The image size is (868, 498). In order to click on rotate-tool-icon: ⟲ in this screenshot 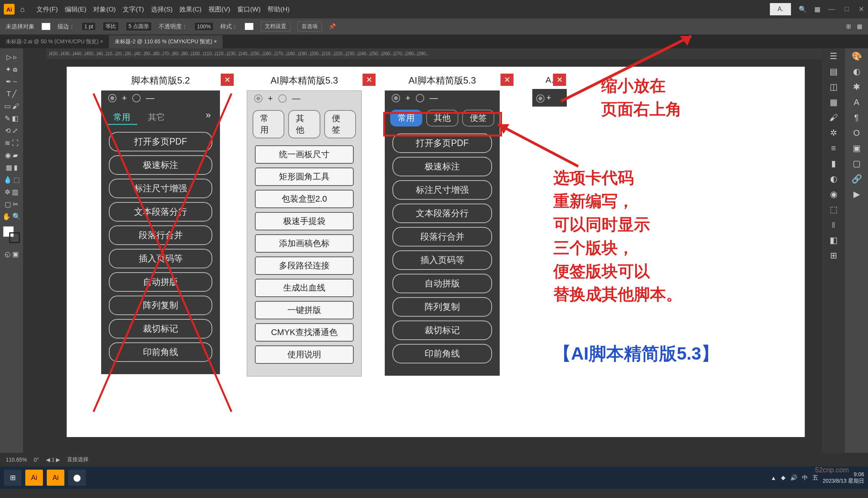, I will do `click(8, 131)`.